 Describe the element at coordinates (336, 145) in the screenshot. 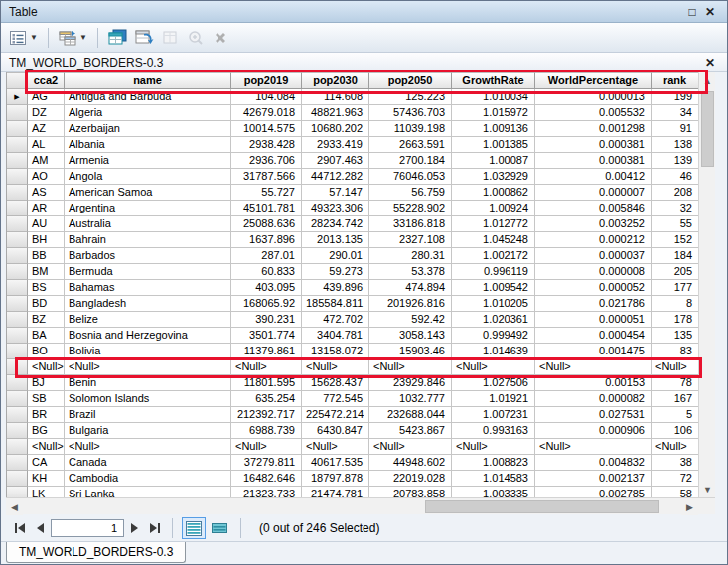

I see `table-cell: 2933.419` at that location.